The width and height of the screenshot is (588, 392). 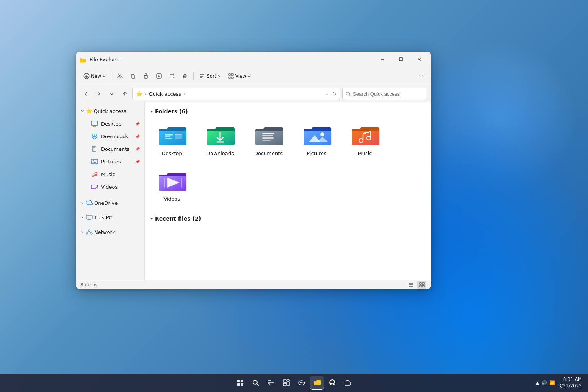 What do you see at coordinates (110, 187) in the screenshot?
I see `sidebar-item-videos: Videos` at bounding box center [110, 187].